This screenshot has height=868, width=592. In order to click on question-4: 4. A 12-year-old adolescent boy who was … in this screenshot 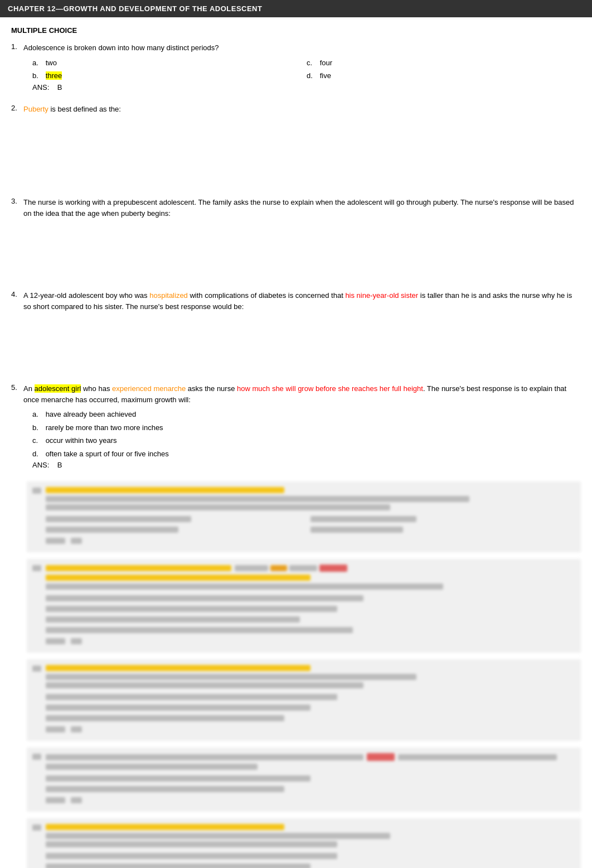, I will do `click(296, 330)`.